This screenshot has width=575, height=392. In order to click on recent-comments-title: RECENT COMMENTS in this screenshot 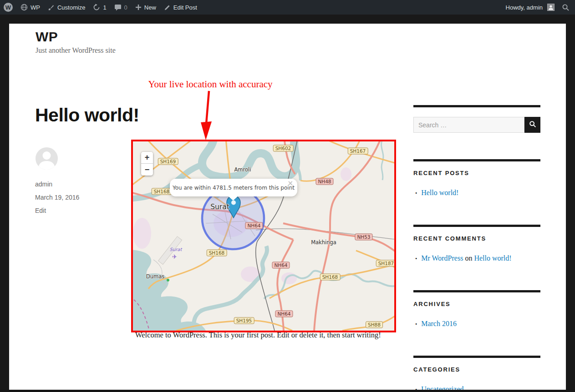, I will do `click(450, 238)`.